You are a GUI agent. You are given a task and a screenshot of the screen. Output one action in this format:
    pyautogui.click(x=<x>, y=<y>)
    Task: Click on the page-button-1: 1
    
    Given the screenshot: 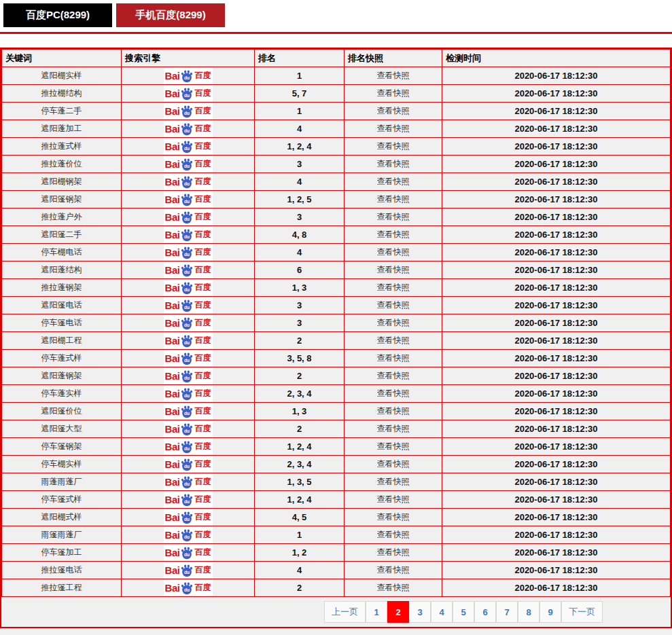 What is the action you would take?
    pyautogui.click(x=376, y=612)
    